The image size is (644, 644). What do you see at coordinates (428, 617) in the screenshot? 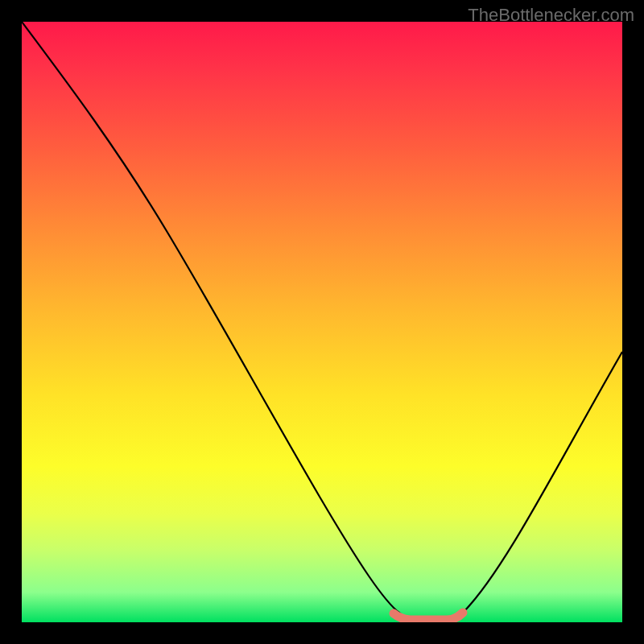
I see `optimal-range-marker` at bounding box center [428, 617].